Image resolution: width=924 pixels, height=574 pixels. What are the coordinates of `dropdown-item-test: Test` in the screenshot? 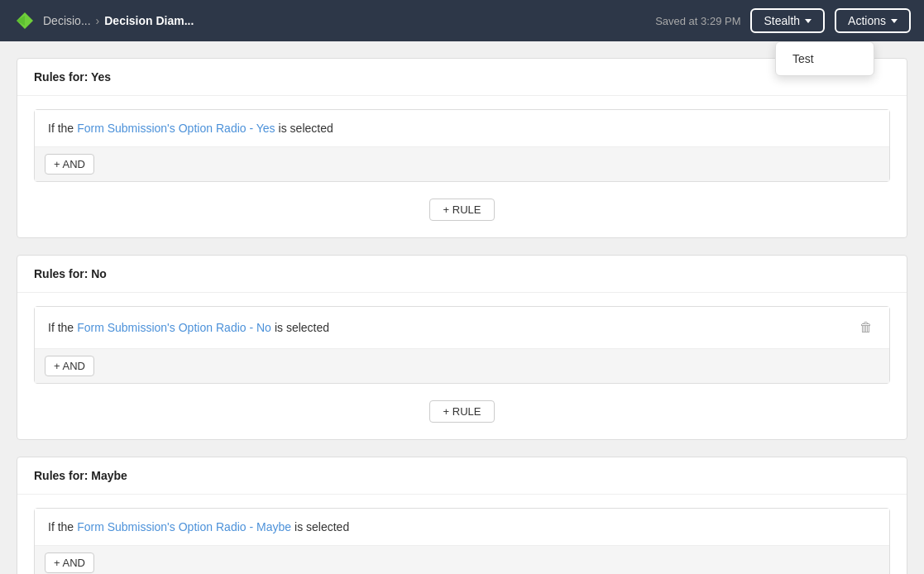 It's located at (825, 59).